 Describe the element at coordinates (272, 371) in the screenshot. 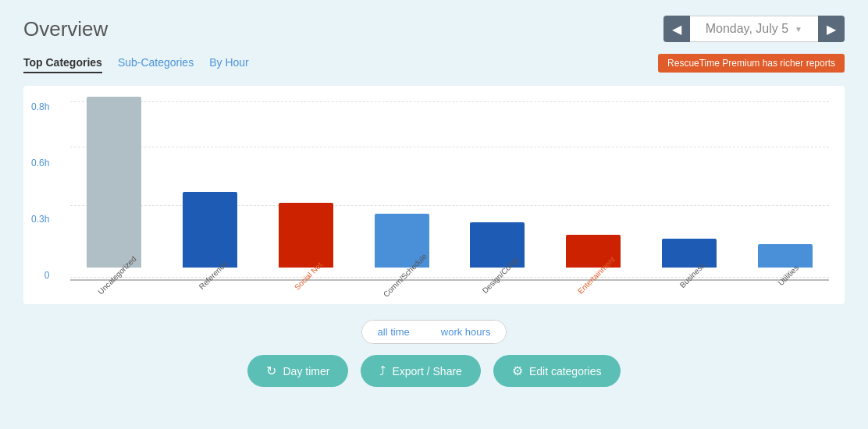

I see `day-timer-icon: ↻` at that location.